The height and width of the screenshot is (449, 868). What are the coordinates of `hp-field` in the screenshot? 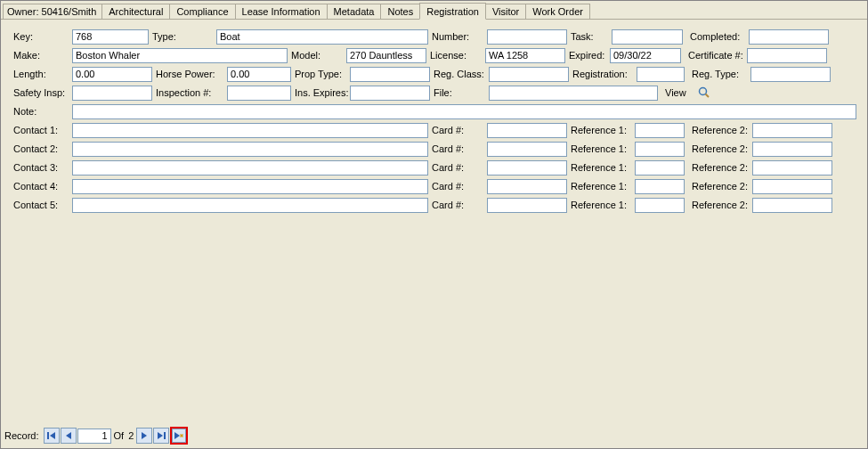 It's located at (259, 75).